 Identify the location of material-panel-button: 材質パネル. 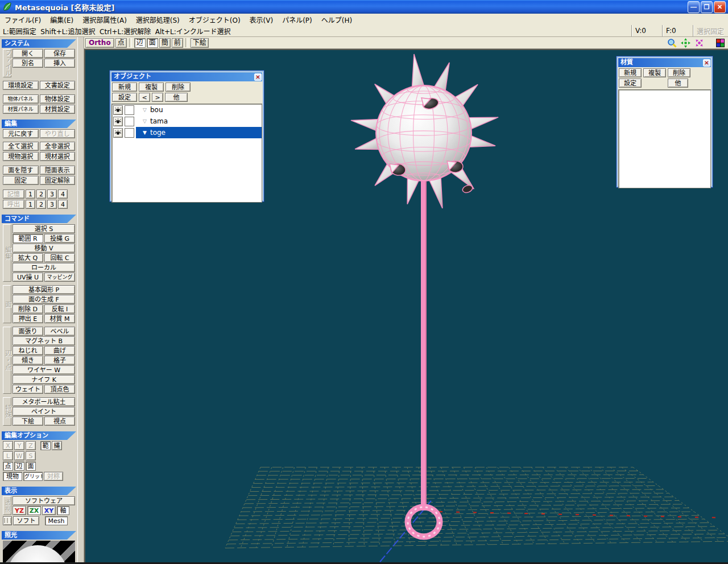
(20, 109).